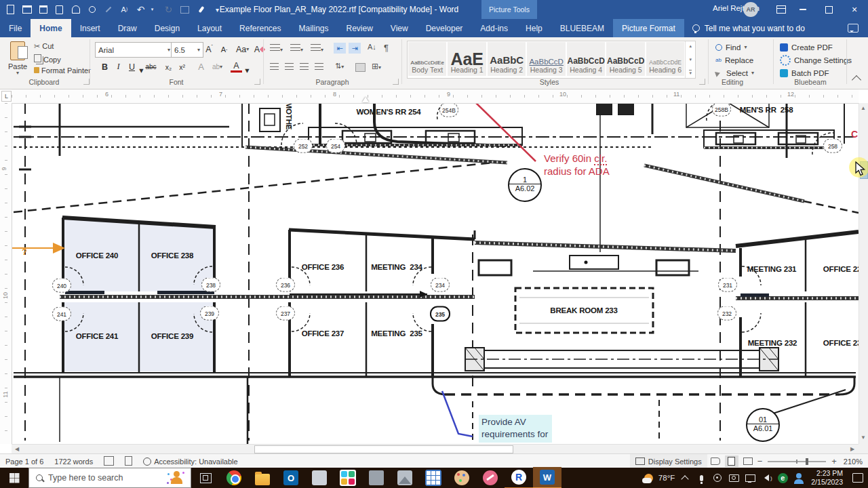 The width and height of the screenshot is (868, 488). Describe the element at coordinates (24, 462) in the screenshot. I see `page-indicator: Page 1 of 6` at that location.